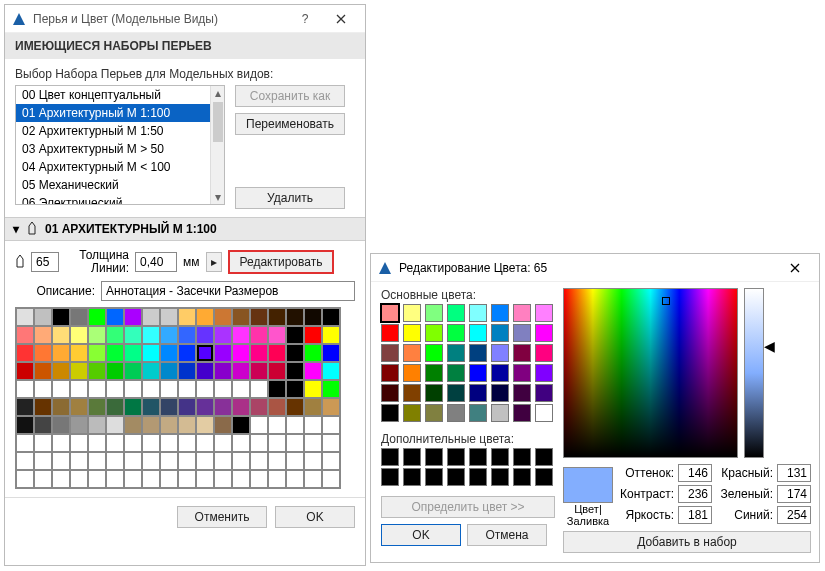 This screenshot has width=825, height=571. What do you see at coordinates (794, 515) in the screenshot?
I see `blue-input` at bounding box center [794, 515].